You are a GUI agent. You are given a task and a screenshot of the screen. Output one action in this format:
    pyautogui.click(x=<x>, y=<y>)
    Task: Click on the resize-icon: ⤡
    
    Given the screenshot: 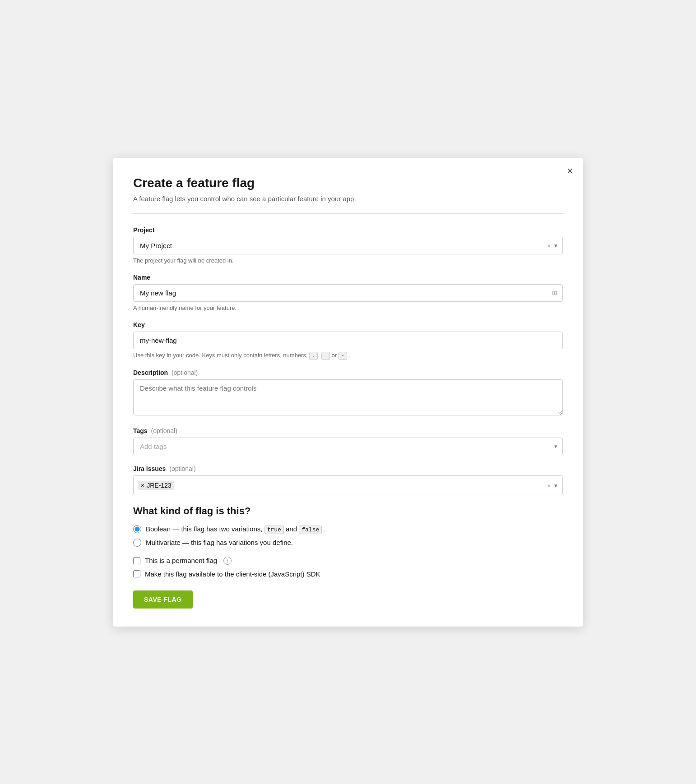 What is the action you would take?
    pyautogui.click(x=559, y=413)
    